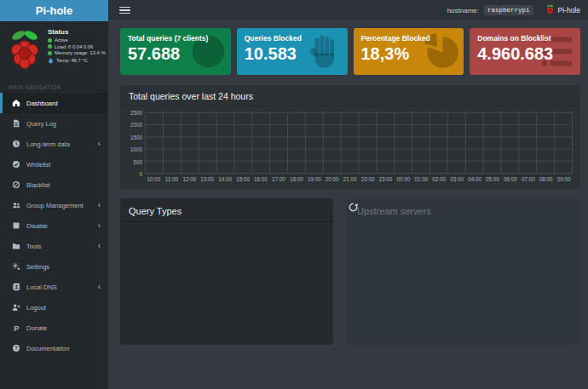 The image size is (588, 389). Describe the element at coordinates (38, 186) in the screenshot. I see `sidebar-item-label: Blacklist` at that location.